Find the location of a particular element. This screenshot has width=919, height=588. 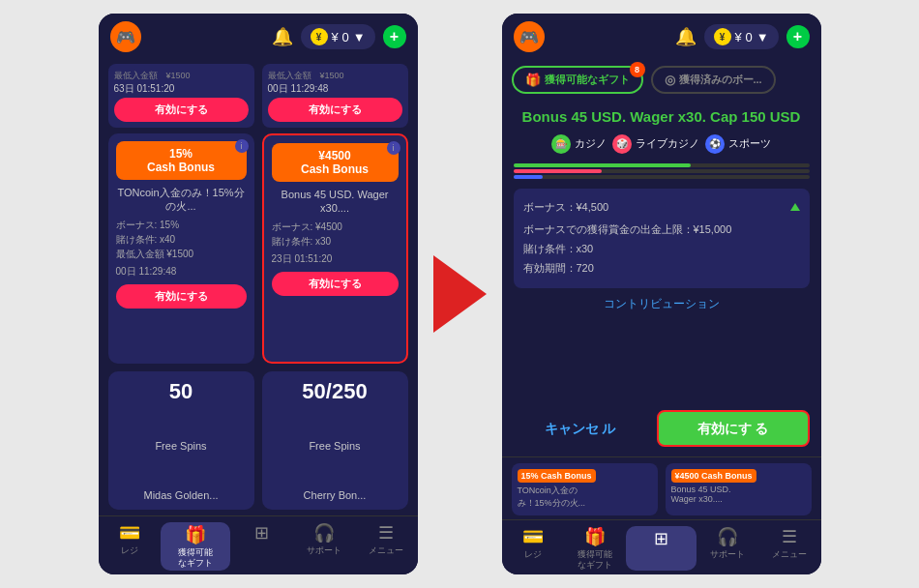

register-label: レジ is located at coordinates (130, 551).